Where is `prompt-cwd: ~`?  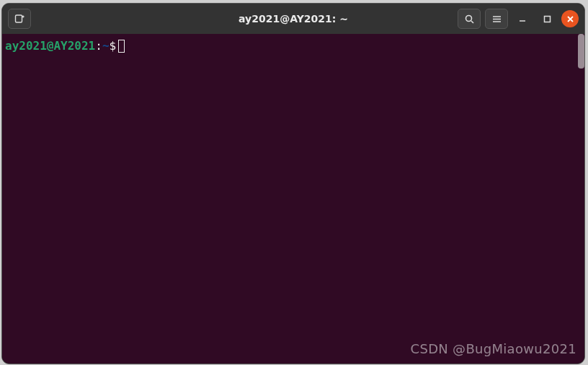 prompt-cwd: ~ is located at coordinates (106, 46).